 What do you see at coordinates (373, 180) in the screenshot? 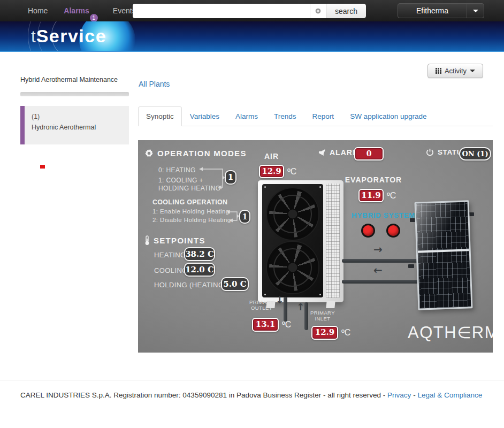
I see `evaporator-label: EVAPORATOR` at bounding box center [373, 180].